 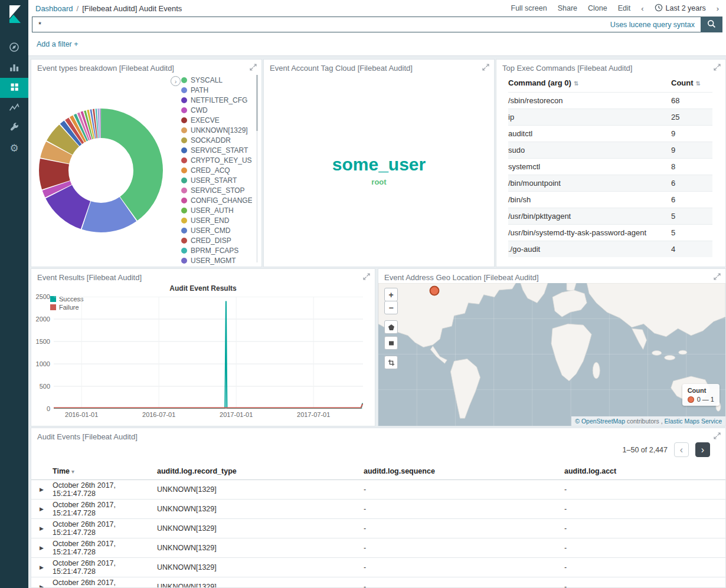 I want to click on zoom-out-button: −, so click(x=391, y=308).